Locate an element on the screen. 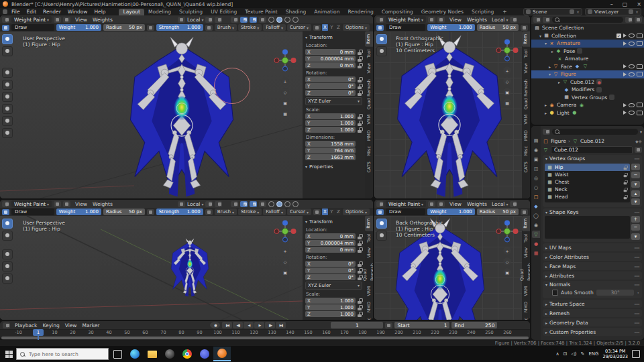 The width and height of the screenshot is (644, 362). outliner-row-figure: Figure is located at coordinates (588, 74).